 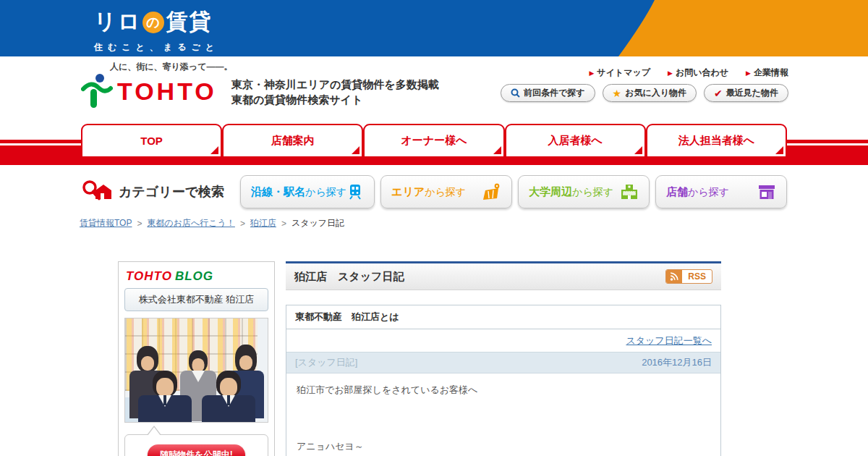 I want to click on map-icon, so click(x=492, y=192).